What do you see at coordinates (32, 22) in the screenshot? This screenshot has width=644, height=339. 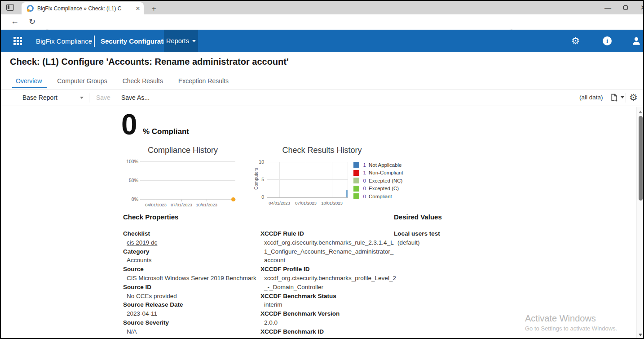 I see `refresh-icon: ↻` at bounding box center [32, 22].